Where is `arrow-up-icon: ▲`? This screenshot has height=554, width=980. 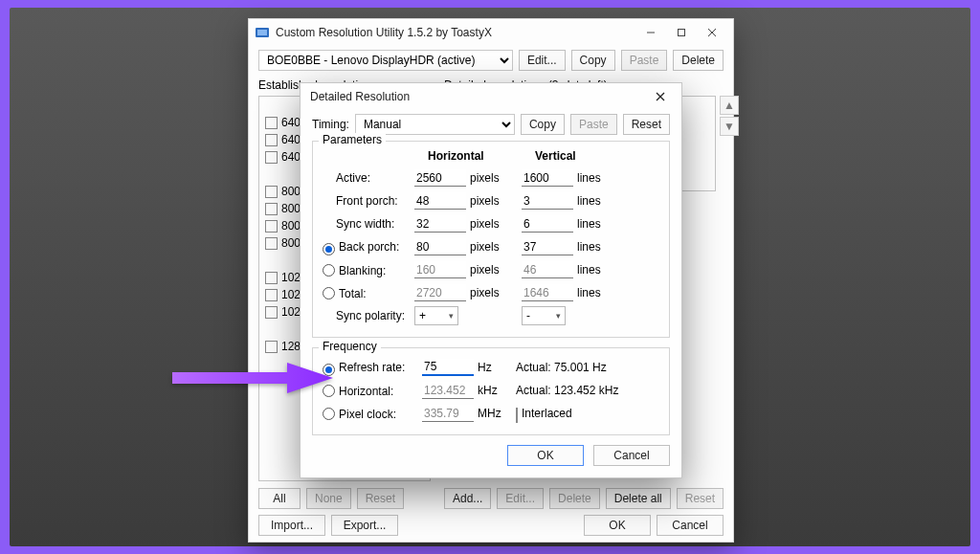
arrow-up-icon: ▲ is located at coordinates (729, 105).